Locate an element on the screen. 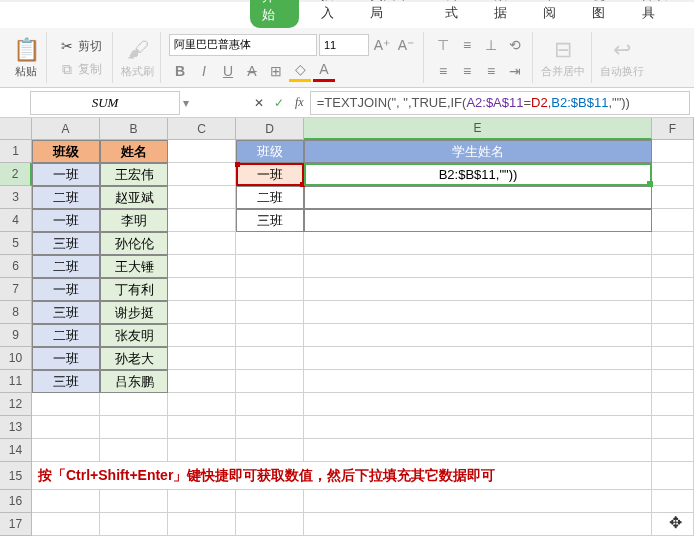  cell-d1: 班级 is located at coordinates (270, 152).